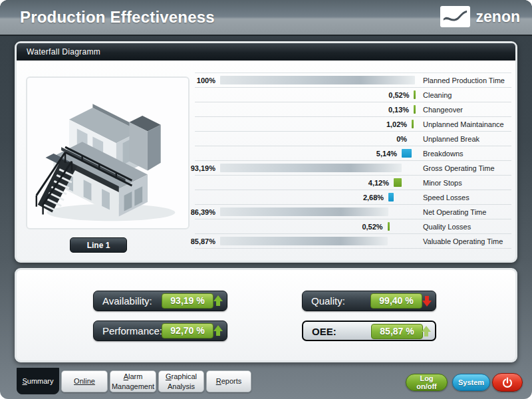  What do you see at coordinates (203, 212) in the screenshot?
I see `row-value: 86,39%` at bounding box center [203, 212].